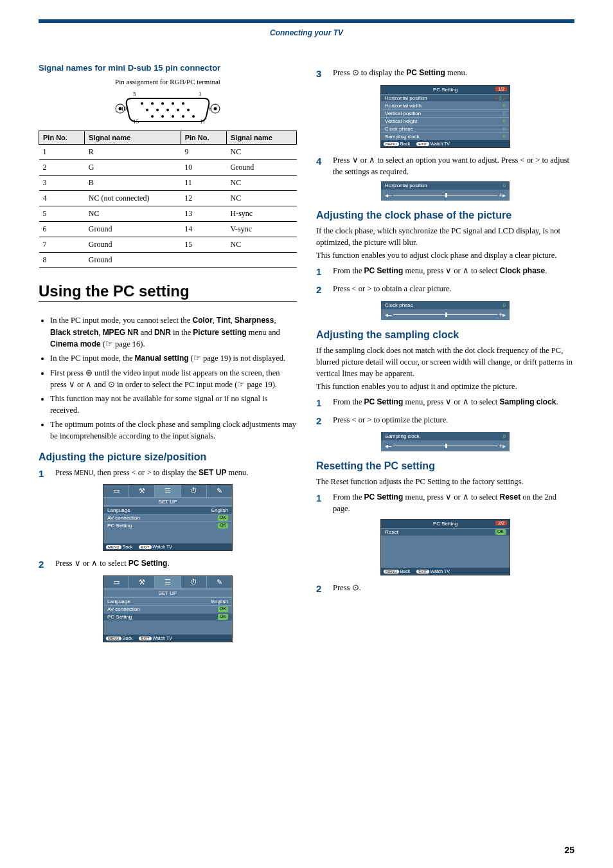  I want to click on adjust-sampling-heading: Adjusting the sampling clock, so click(445, 335).